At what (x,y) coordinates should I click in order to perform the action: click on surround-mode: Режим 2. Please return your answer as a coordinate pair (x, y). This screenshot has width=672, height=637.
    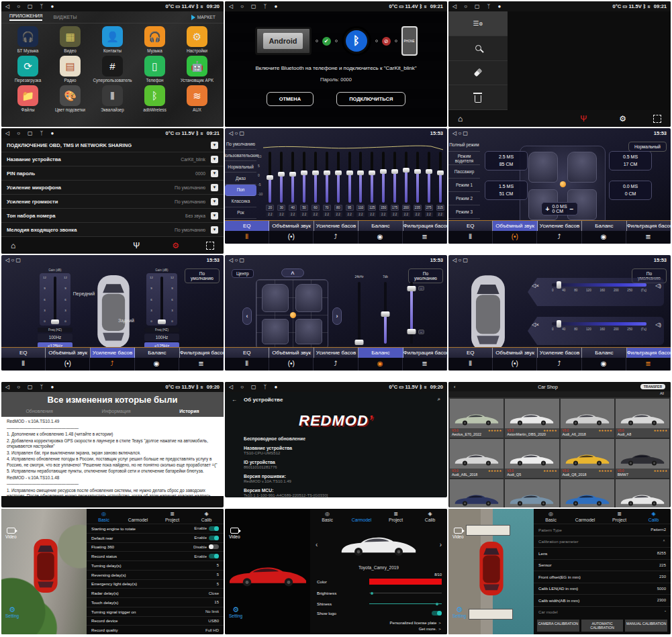
    Looking at the image, I should click on (465, 199).